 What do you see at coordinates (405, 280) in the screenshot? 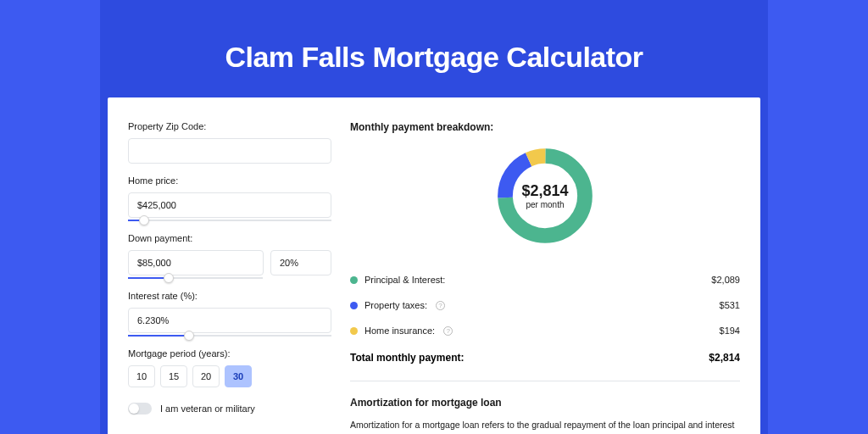
I see `legend-label: Principal & Interest:` at bounding box center [405, 280].